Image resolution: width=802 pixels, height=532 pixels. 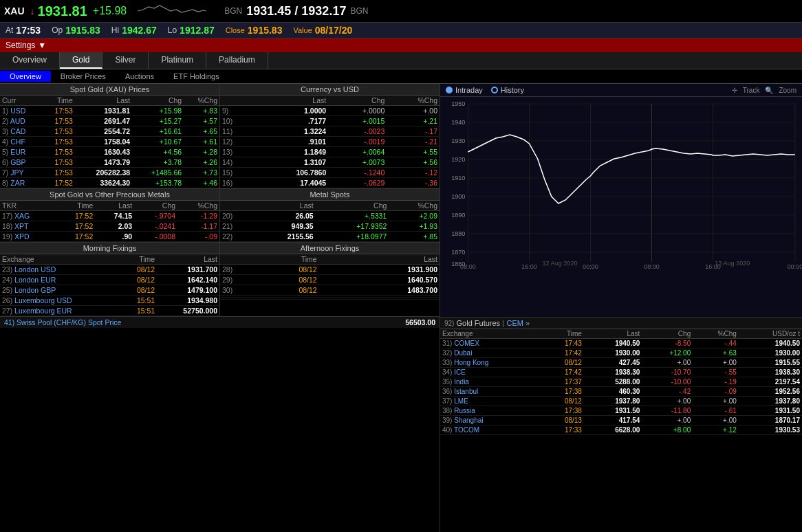 What do you see at coordinates (103, 100) in the screenshot?
I see `col-last: Last` at bounding box center [103, 100].